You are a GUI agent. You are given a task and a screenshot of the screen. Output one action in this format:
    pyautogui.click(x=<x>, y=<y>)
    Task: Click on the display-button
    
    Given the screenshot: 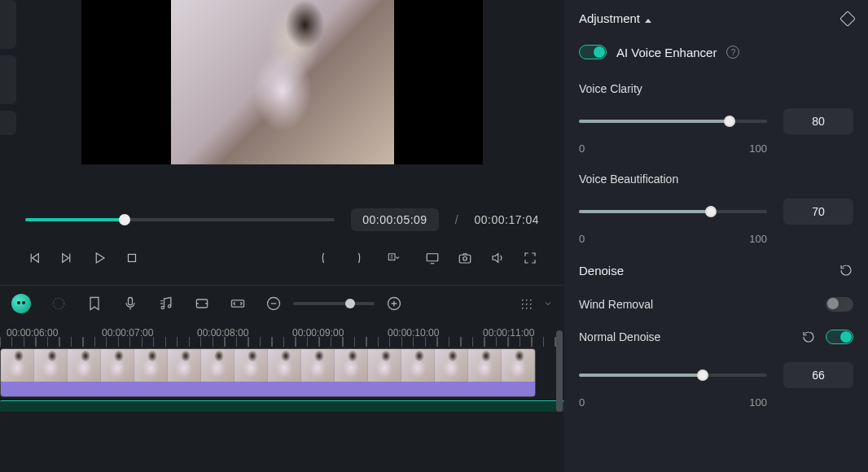 What is the action you would take?
    pyautogui.click(x=432, y=258)
    